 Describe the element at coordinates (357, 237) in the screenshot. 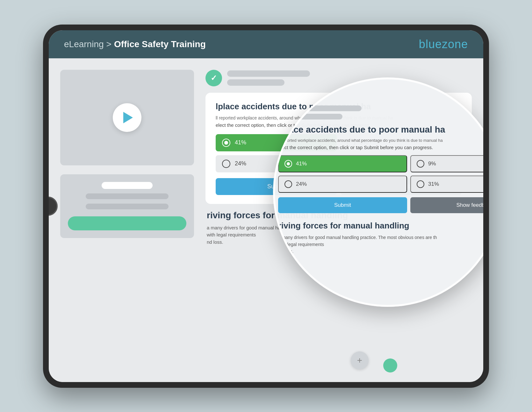

I see `mag-text-line1: a many drivers for good manual handling …` at that location.